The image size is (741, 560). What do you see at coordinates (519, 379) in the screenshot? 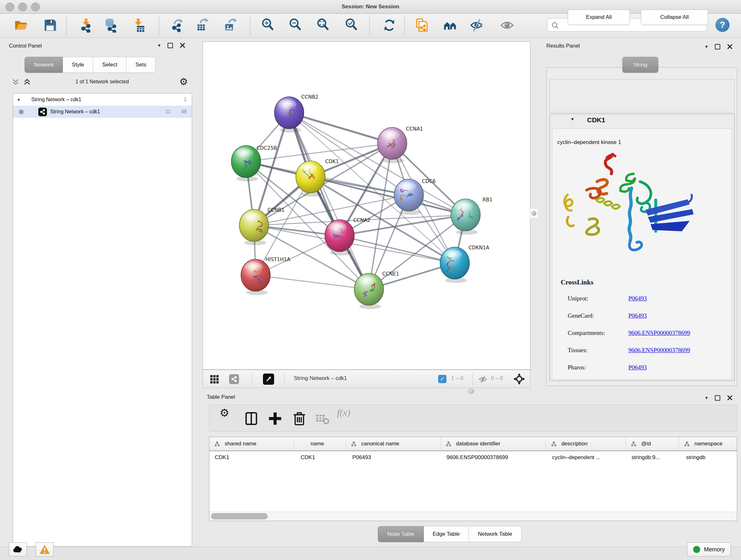
I see `fit-selected-crosshair-icon` at bounding box center [519, 379].